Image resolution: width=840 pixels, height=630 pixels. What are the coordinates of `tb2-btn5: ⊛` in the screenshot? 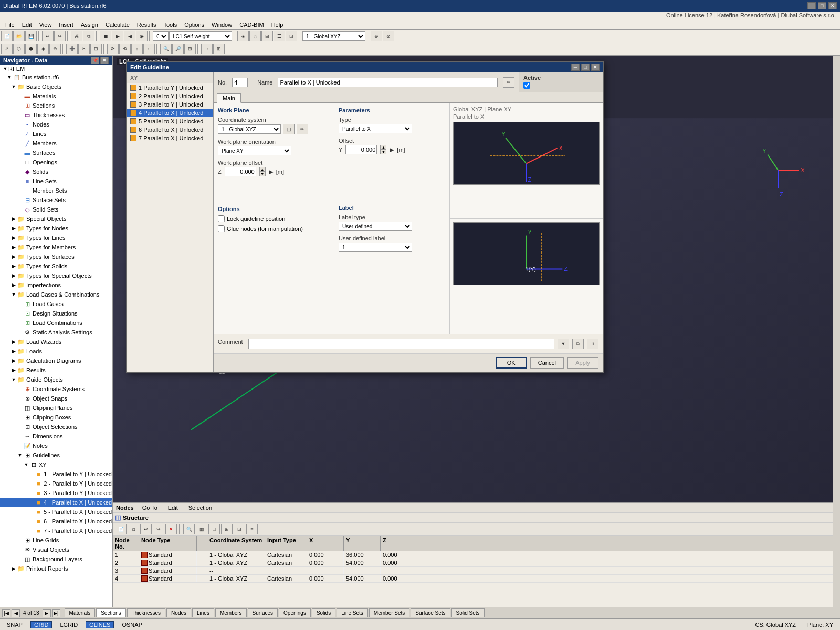 It's located at (55, 49).